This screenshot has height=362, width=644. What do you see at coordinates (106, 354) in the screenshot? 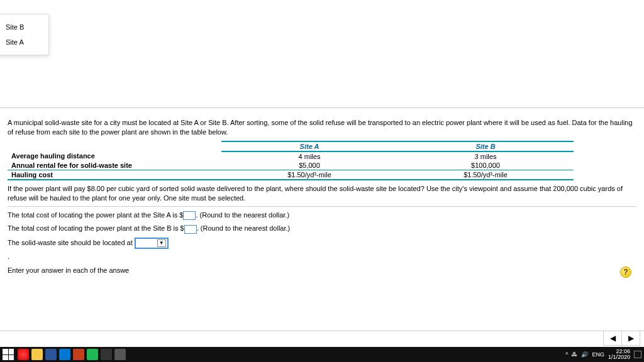
I see `taskbar-app3-icon` at bounding box center [106, 354].